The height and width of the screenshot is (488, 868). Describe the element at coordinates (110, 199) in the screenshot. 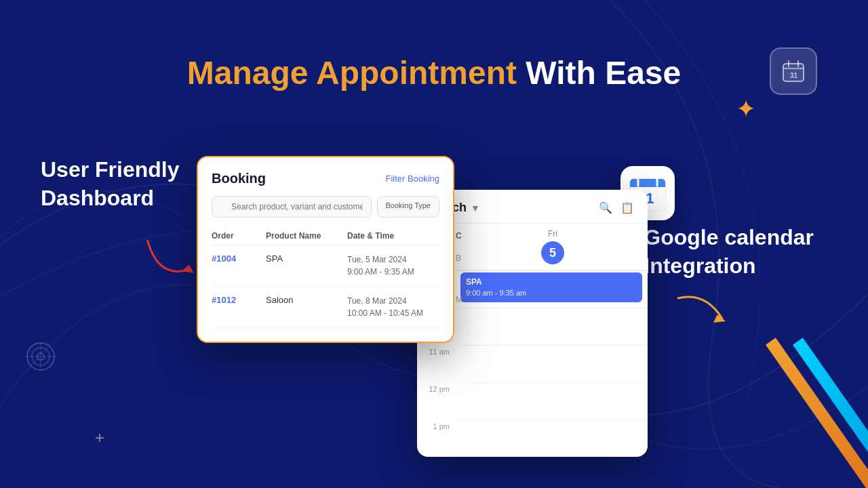

I see `left-line2: Dashboard` at that location.